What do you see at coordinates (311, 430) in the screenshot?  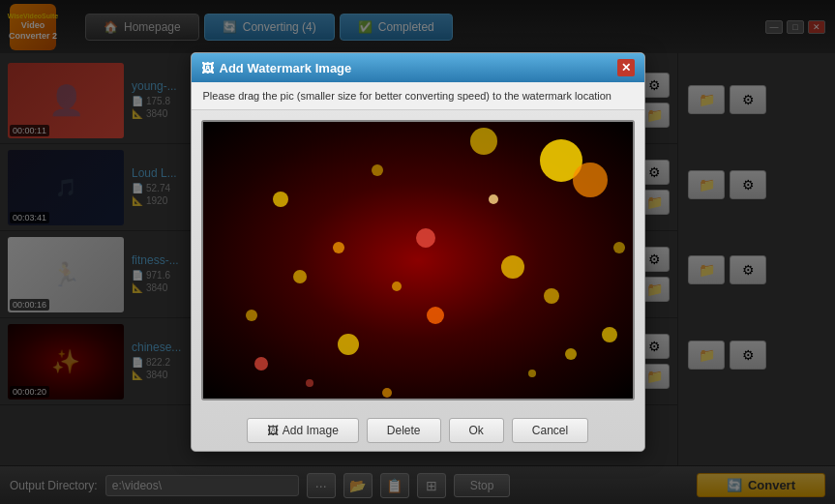 I see `add-image-label: Add Image` at bounding box center [311, 430].